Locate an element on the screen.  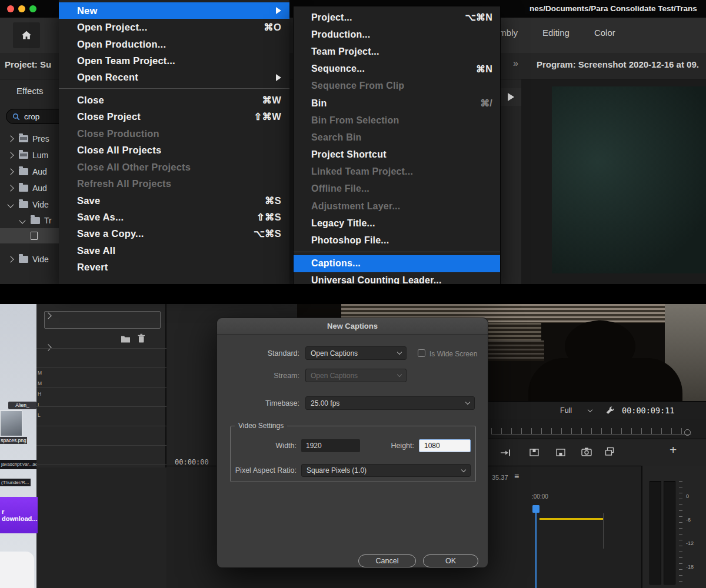
menu-item: Save ⌘S is located at coordinates (174, 201).